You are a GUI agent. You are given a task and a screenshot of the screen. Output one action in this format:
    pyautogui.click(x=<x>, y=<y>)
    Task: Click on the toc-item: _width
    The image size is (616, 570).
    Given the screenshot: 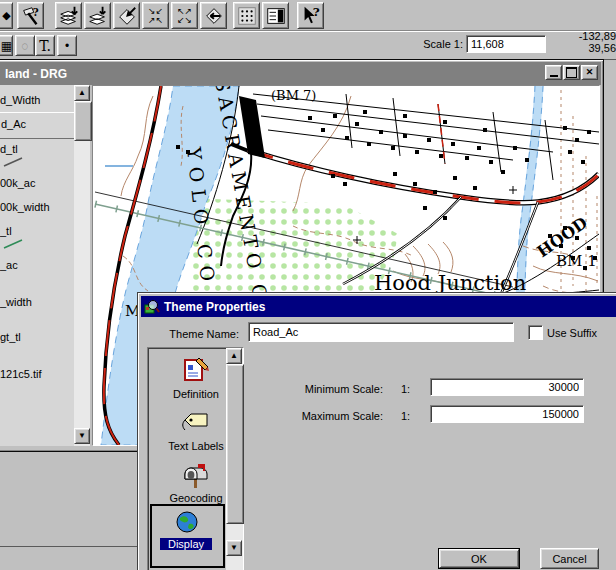 What is the action you would take?
    pyautogui.click(x=16, y=303)
    